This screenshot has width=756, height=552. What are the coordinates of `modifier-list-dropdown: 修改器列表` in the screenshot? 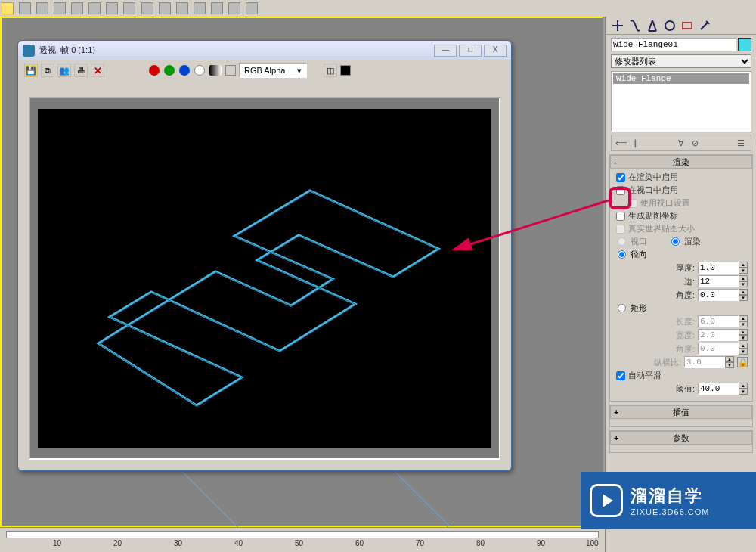 It's located at (681, 61).